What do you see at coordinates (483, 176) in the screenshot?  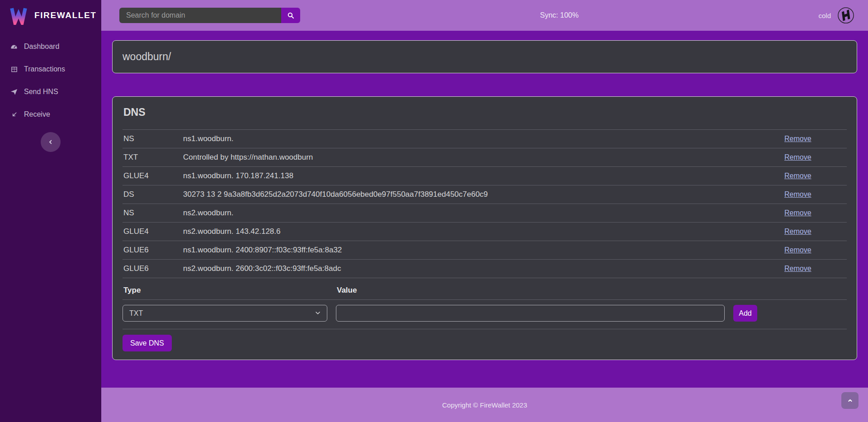 I see `dns-record-value: ns1.woodburn. 170.187.241.138` at bounding box center [483, 176].